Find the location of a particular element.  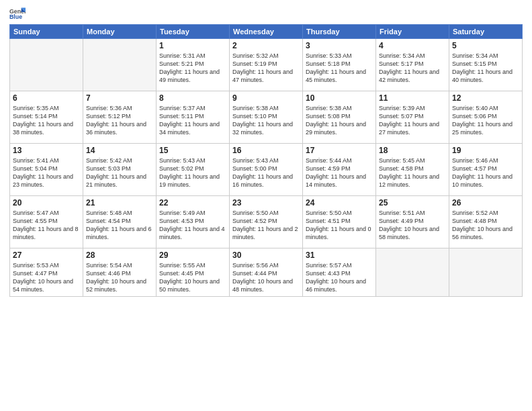

day-number: 7 is located at coordinates (120, 98).